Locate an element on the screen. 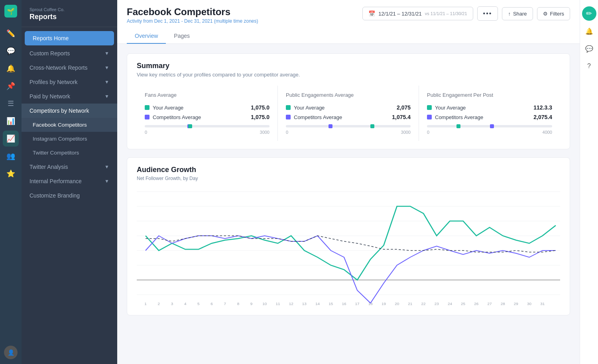  chart-subtitle: Net Follower Growth, by Day is located at coordinates (348, 178).